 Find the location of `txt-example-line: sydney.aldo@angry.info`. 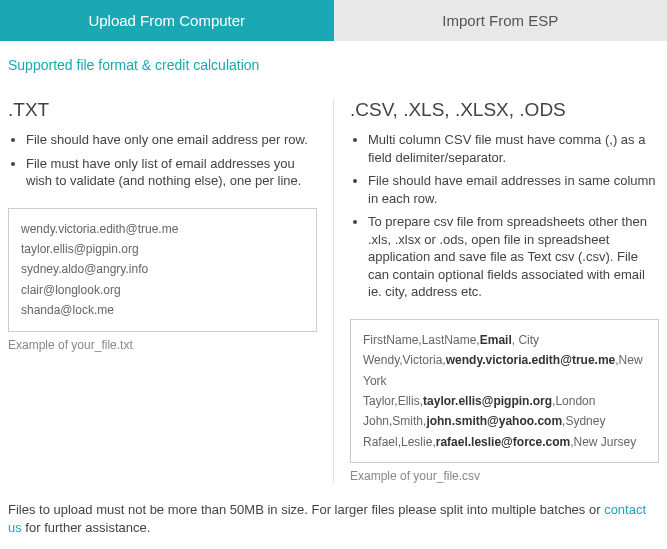

txt-example-line: sydney.aldo@angry.info is located at coordinates (162, 269).